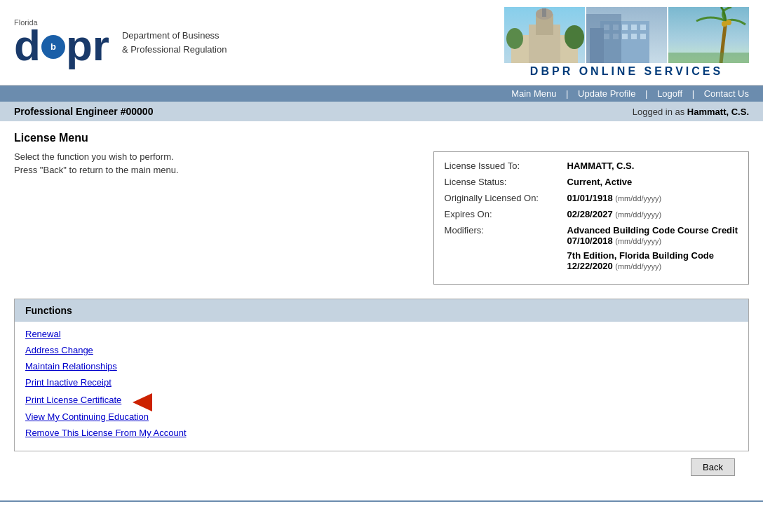  Describe the element at coordinates (382, 334) in the screenshot. I see `renewal-link: Renewal` at that location.